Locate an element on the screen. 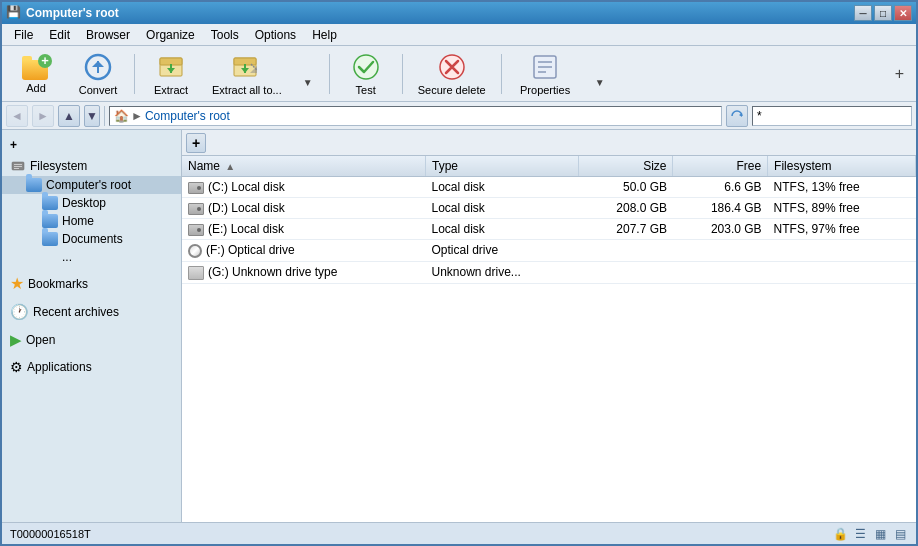 This screenshot has height=546, width=918. convert-button: Convert is located at coordinates (98, 74).